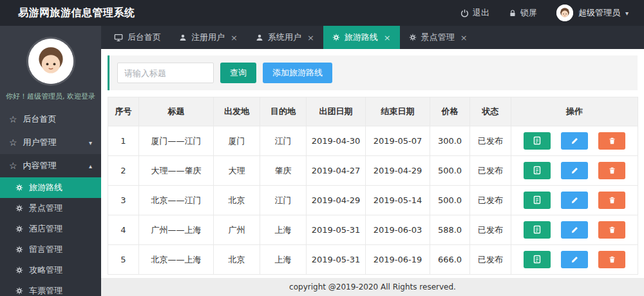 This screenshot has width=644, height=296. I want to click on sidebar-menu: ☆ 后台首页 ☆ 用户管理 ▾ ☆ 内容管理 ▴ 旅游路线 景点管, so click(50, 202).